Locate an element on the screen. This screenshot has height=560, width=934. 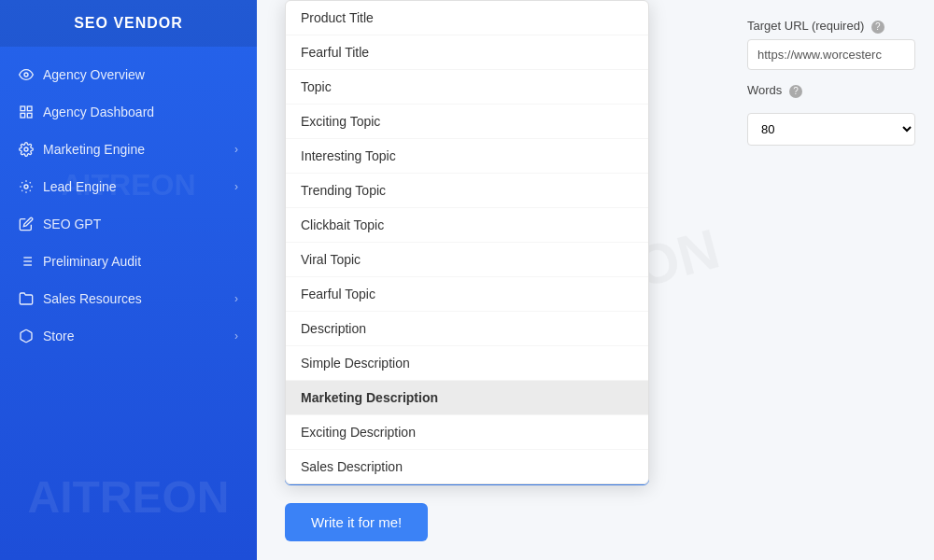
sidebar-item-label: Agency Overview is located at coordinates (93, 75).